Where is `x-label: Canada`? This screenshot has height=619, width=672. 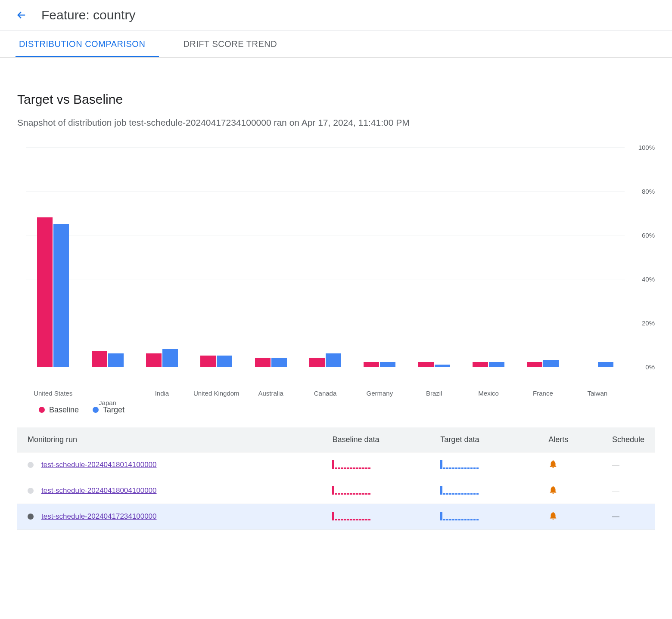 x-label: Canada is located at coordinates (325, 393).